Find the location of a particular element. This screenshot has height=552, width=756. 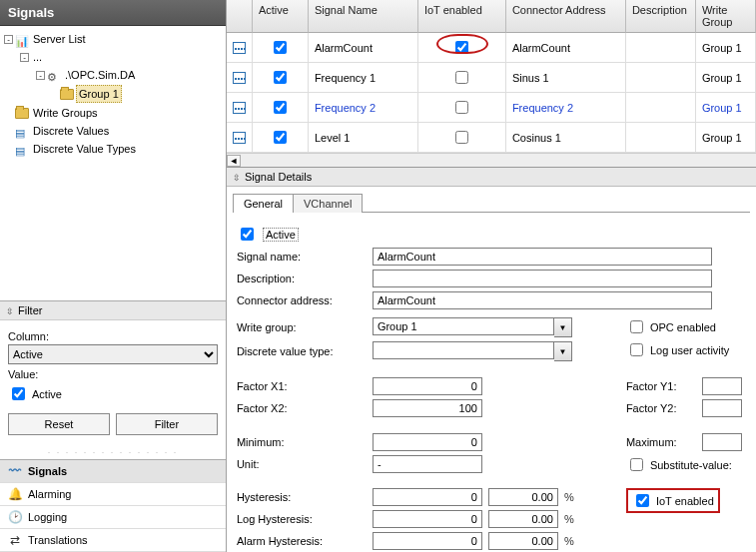

alarmhyst-input is located at coordinates (427, 541).